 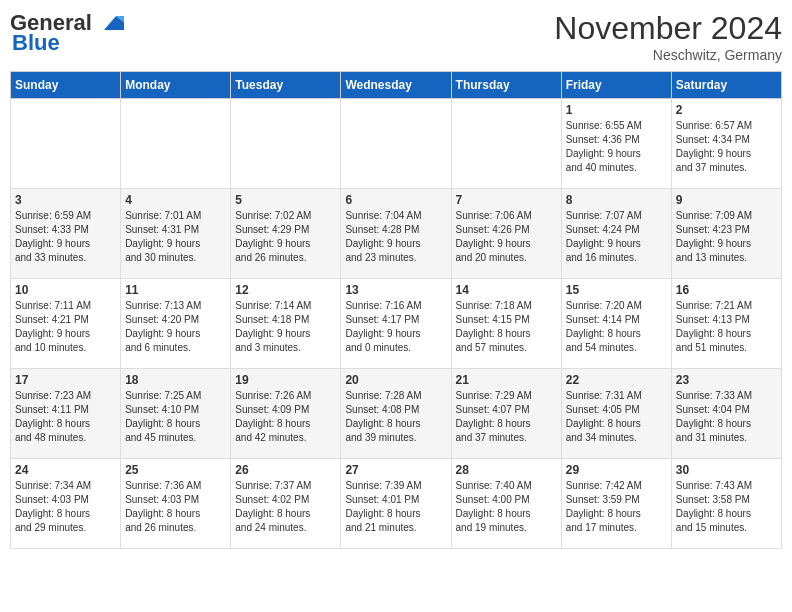 I want to click on day-number: 20, so click(x=396, y=380).